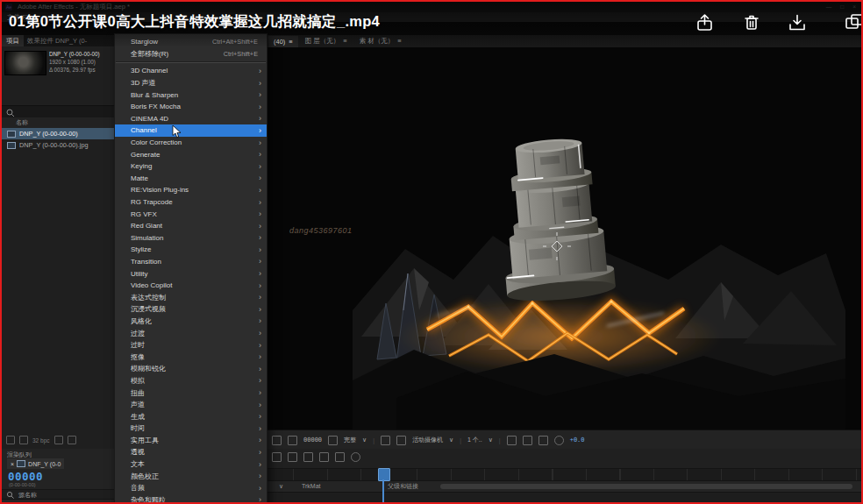  Describe the element at coordinates (333, 440) in the screenshot. I see `safe-margins-icon` at that location.